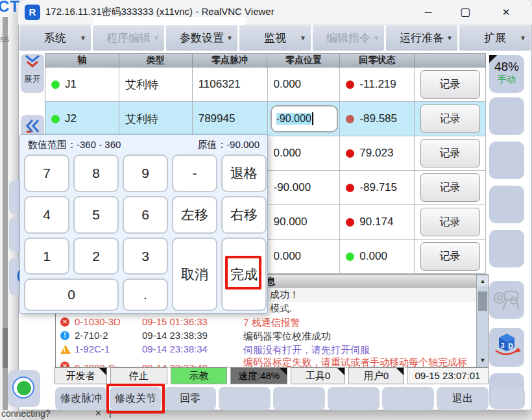  What do you see at coordinates (507, 347) in the screenshot?
I see `view-3d-button: 3 D` at bounding box center [507, 347].